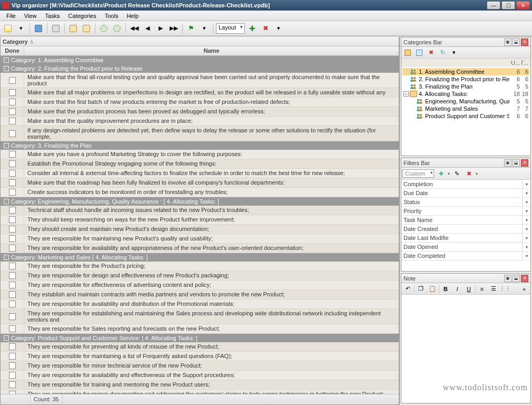  Describe the element at coordinates (457, 289) in the screenshot. I see `note-italic-button: I` at that location.